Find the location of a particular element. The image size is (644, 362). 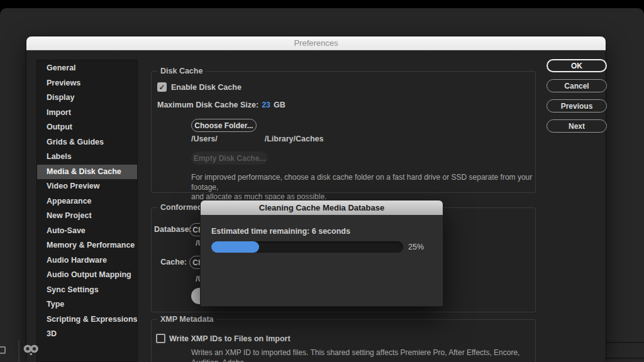

sidebar-item-new-project: New Project is located at coordinates (87, 216).